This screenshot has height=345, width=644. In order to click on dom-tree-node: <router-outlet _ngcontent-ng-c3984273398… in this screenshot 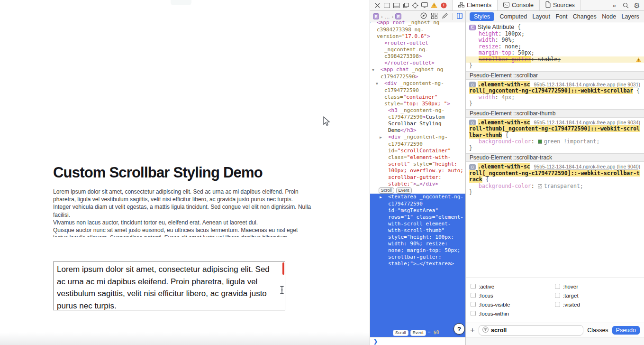, I will do `click(418, 50)`.